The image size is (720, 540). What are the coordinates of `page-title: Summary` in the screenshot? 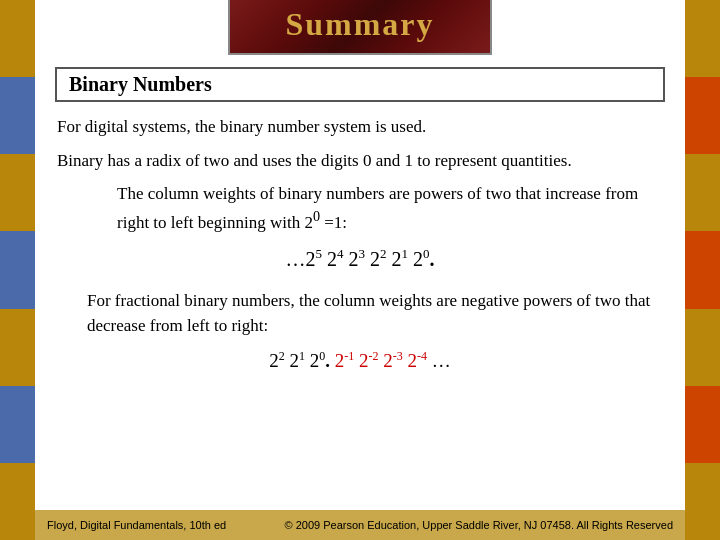 It's located at (360, 26).